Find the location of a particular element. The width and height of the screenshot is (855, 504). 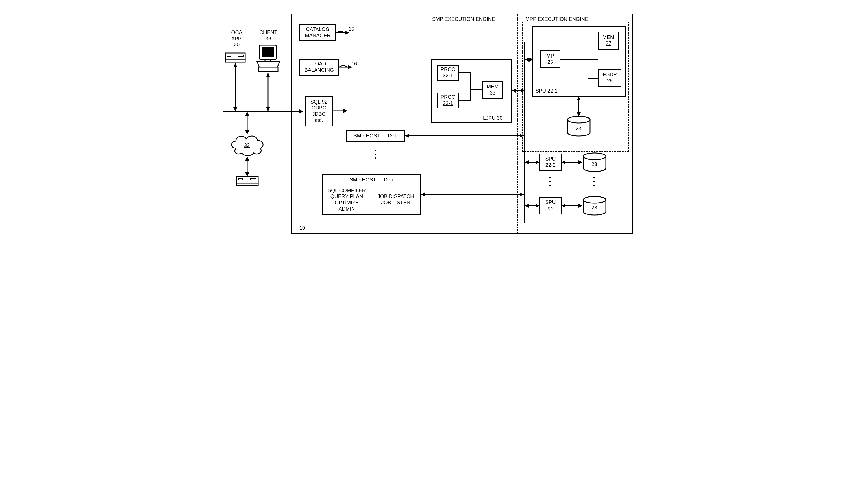

mem-27-box: MEM27 is located at coordinates (608, 41).